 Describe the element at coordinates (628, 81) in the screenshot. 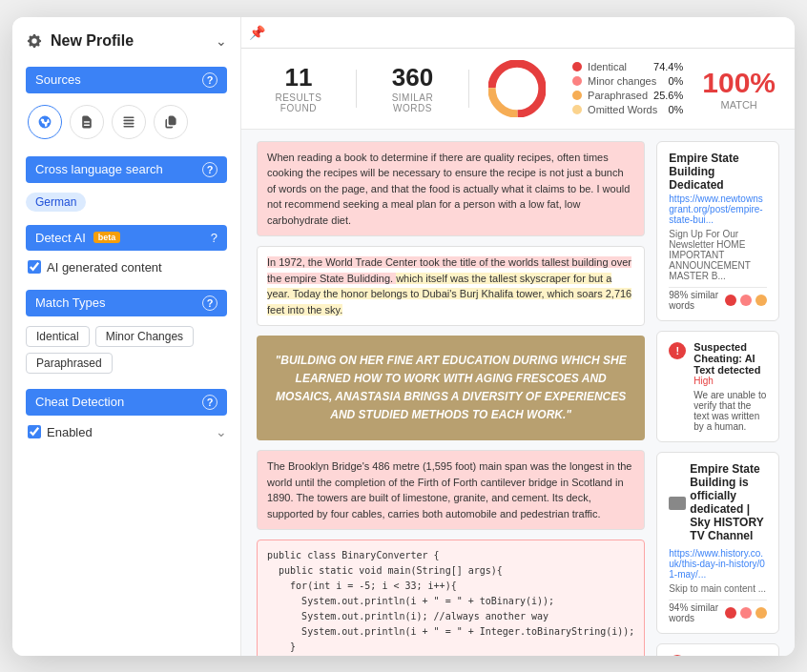

I see `legend-minor: Minor changes 0%` at that location.